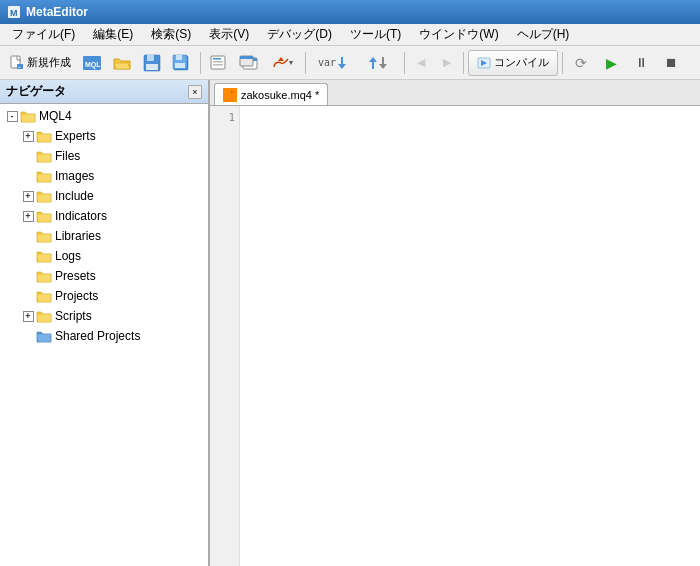  I want to click on mql4-folder-icon, so click(28, 116).